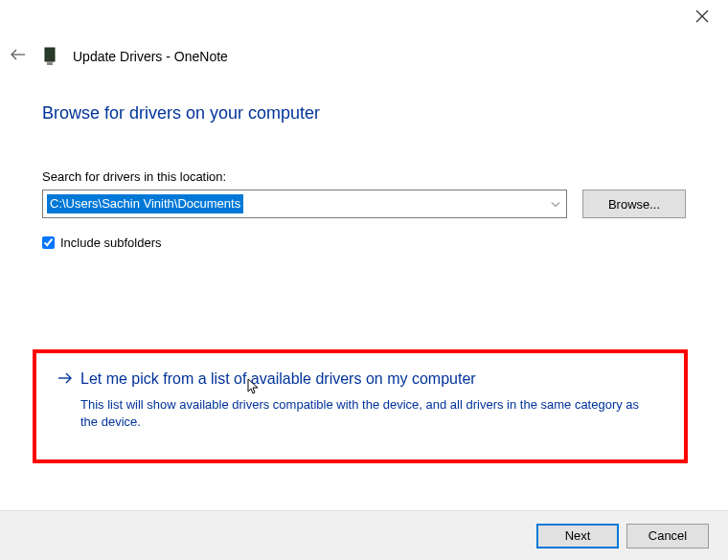 The width and height of the screenshot is (728, 560). What do you see at coordinates (702, 17) in the screenshot?
I see `close-icon` at bounding box center [702, 17].